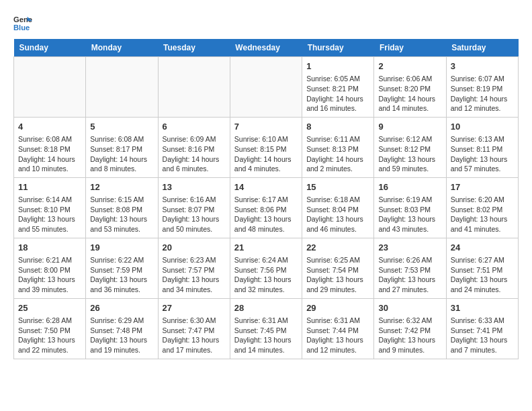  I want to click on calendar-cell: 29Sunrise: 6:31 AM Sunset: 7:44 PM Dayli…, so click(339, 328).